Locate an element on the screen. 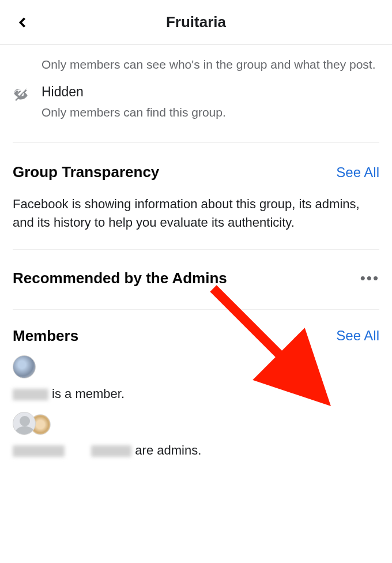 This screenshot has height=563, width=392. recommended-title: Recommended by the Admins is located at coordinates (120, 278).